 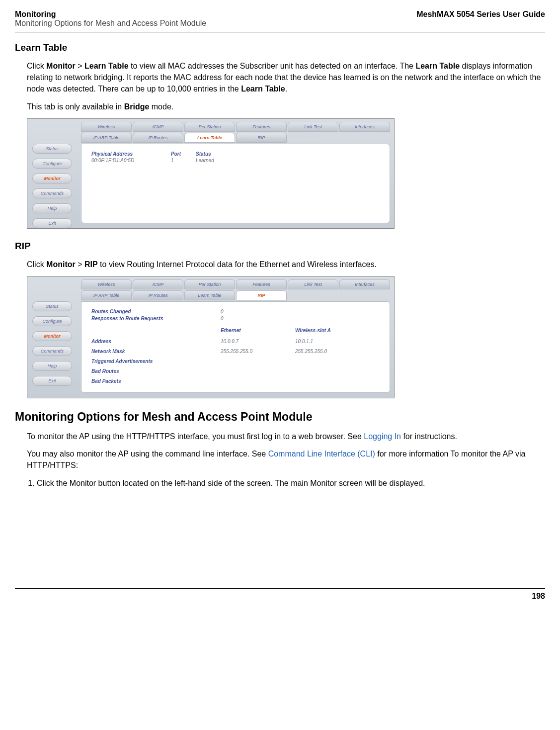 I want to click on cell-port: 1, so click(x=183, y=160).